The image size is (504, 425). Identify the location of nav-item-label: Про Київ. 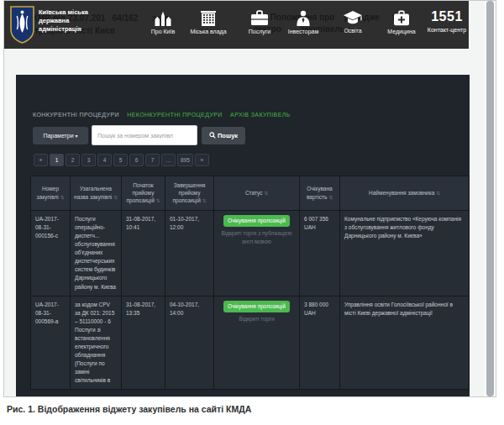
(163, 32).